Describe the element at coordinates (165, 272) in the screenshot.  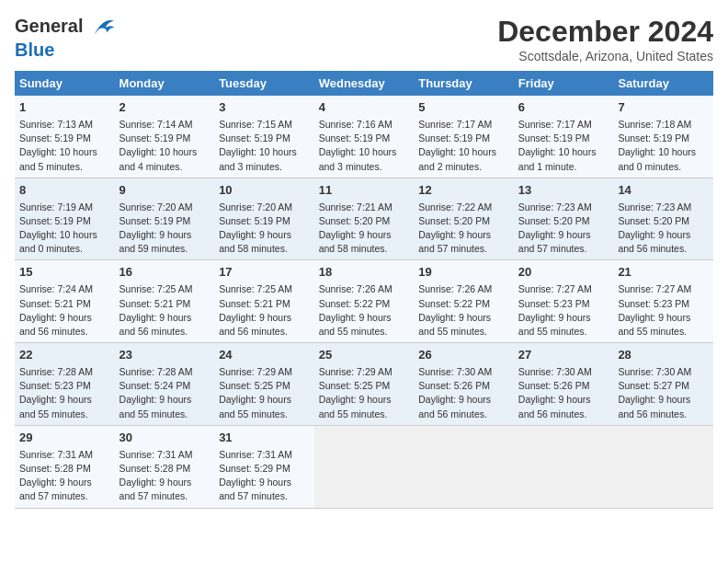
I see `day-number: 16` at that location.